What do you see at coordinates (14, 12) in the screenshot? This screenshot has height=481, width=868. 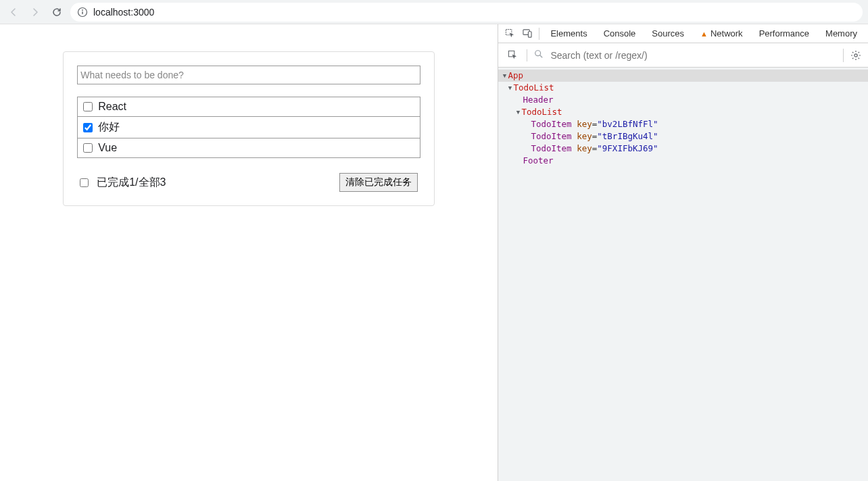 I see `back-icon` at bounding box center [14, 12].